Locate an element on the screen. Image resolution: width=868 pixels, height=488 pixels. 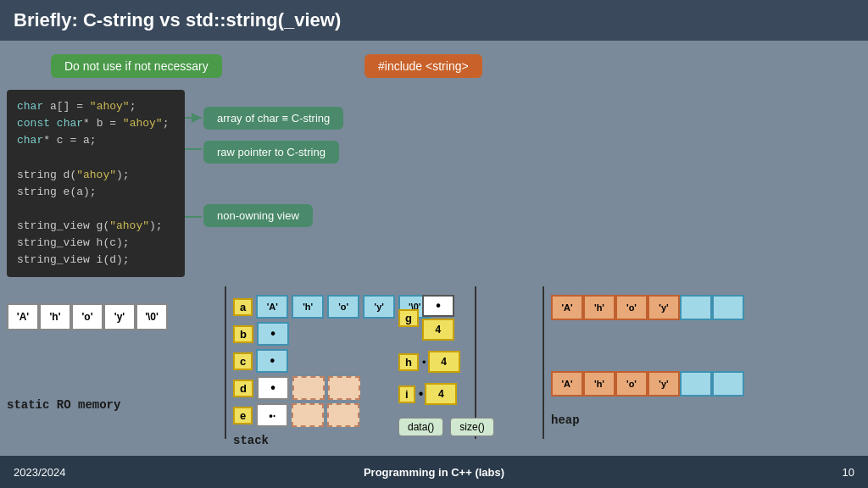
separator-mid-heap is located at coordinates (543, 363).